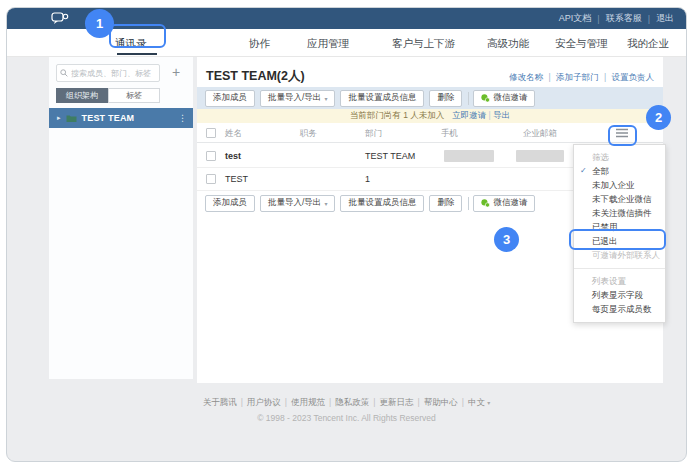 This screenshot has width=693, height=468. Describe the element at coordinates (620, 213) in the screenshot. I see `menu-item-not-followed: 未关注微信插件` at that location.